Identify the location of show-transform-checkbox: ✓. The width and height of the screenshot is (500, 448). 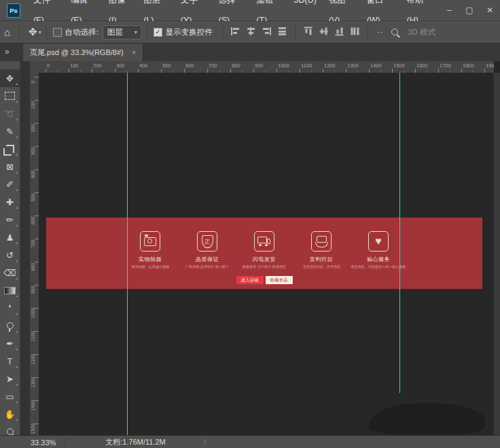
(158, 33).